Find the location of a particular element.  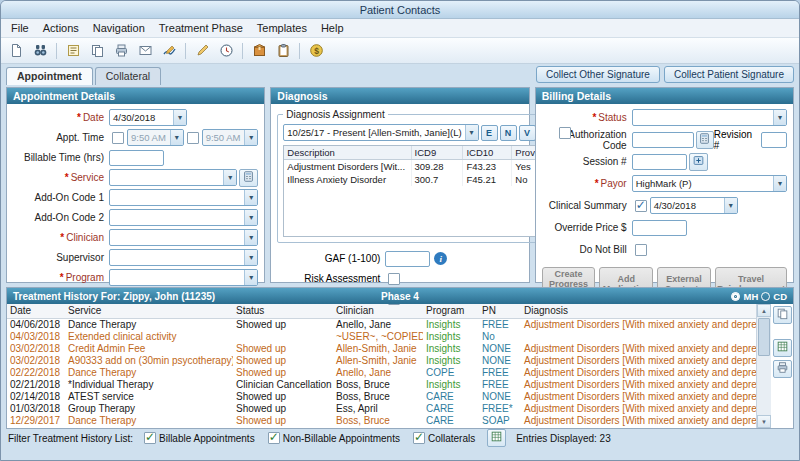

non-billable-appointments-checkbox is located at coordinates (274, 438).